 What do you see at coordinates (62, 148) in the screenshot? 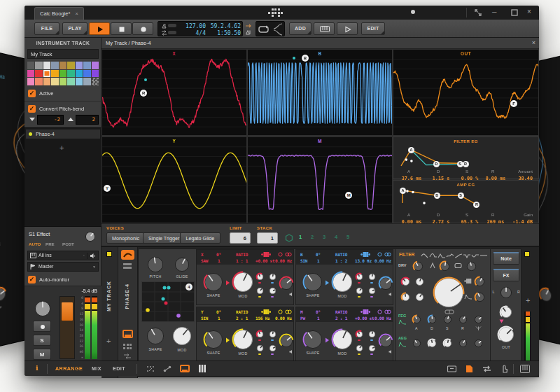
I see `add-device-button: +` at bounding box center [62, 148].